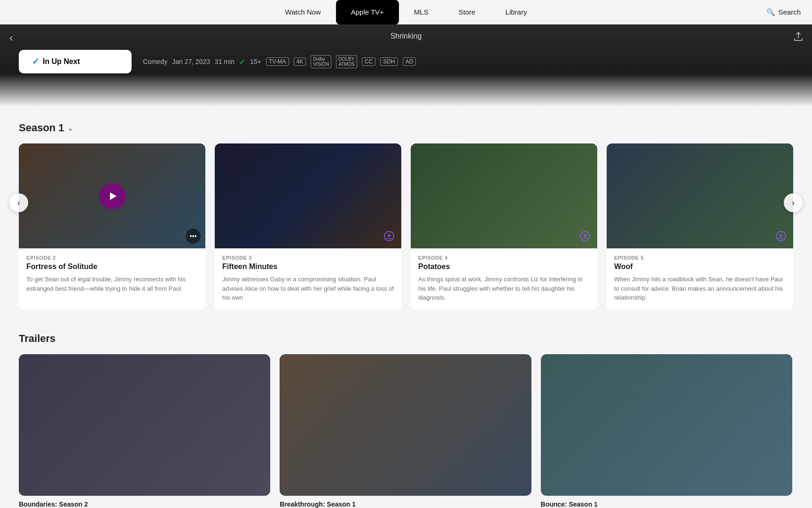 Image resolution: width=812 pixels, height=508 pixels. Describe the element at coordinates (666, 431) in the screenshot. I see `trailer-card-3: Bounce: Season 1` at that location.